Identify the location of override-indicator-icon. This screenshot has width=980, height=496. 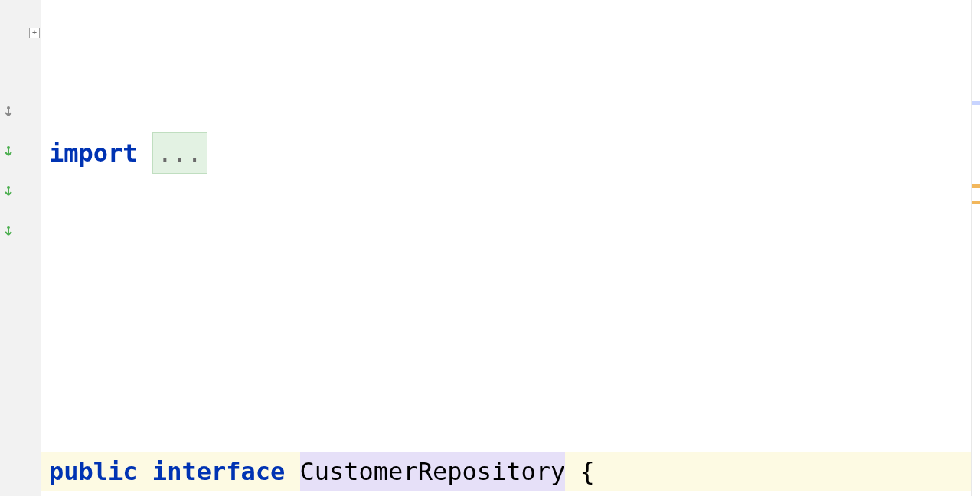
(8, 113).